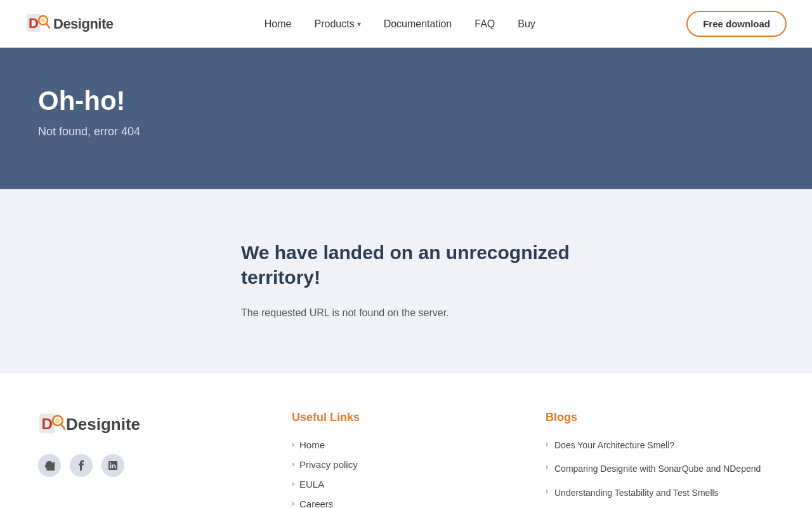 The height and width of the screenshot is (508, 812). I want to click on nav-documentation: Documentation, so click(418, 24).